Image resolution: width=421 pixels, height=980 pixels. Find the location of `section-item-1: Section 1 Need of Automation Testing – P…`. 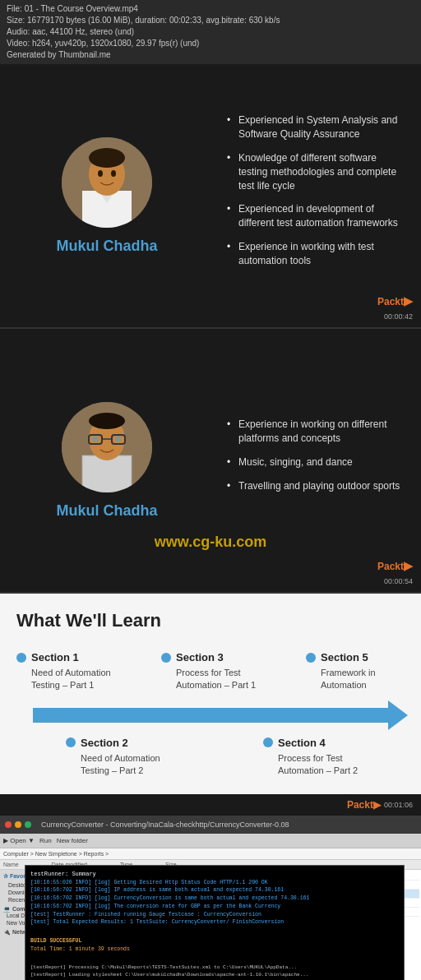

section-item-1: Section 1 Need of Automation Testing – P… is located at coordinates (66, 672).